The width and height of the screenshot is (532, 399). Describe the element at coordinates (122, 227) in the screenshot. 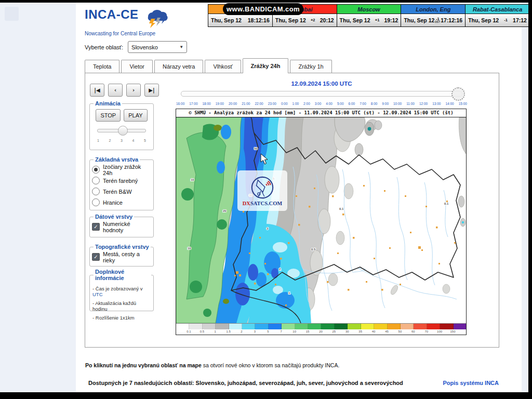

I see `data-layers-options: ✓Numerické hodnoty` at that location.